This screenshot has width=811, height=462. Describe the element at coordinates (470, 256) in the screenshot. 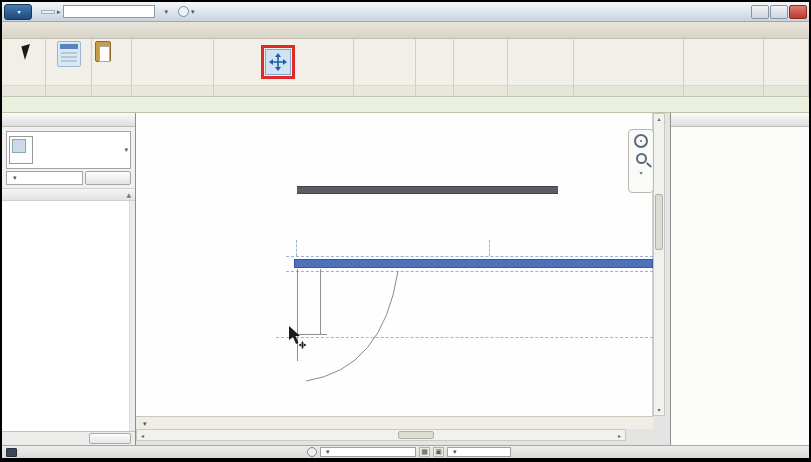

I see `selection-dash-top` at that location.